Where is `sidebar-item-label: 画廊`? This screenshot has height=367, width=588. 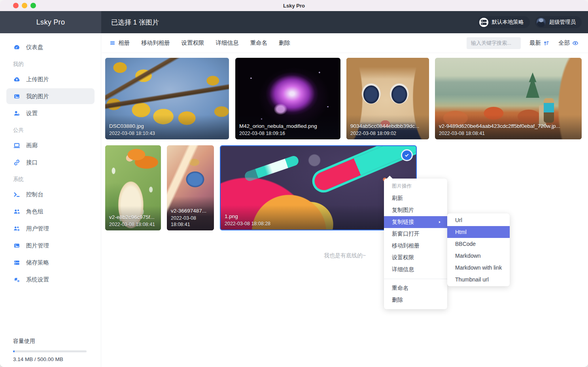
sidebar-item-label: 画廊 is located at coordinates (32, 146).